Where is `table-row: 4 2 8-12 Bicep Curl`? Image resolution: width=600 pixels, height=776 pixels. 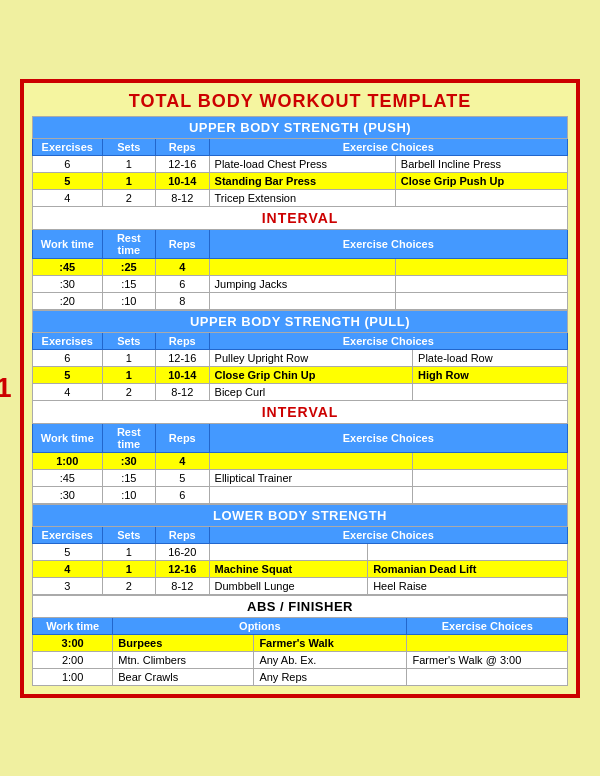
table-row: 4 2 8-12 Bicep Curl is located at coordinates (300, 392).